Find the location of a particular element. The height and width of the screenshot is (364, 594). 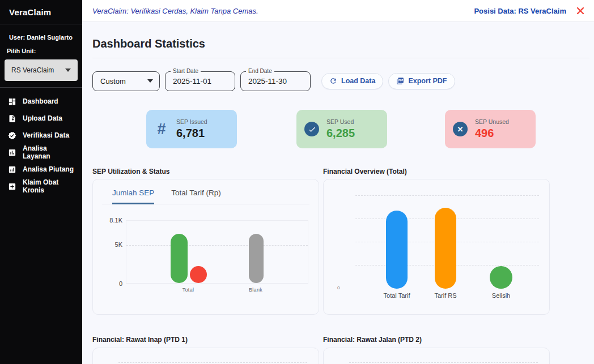

tab-jumlah-sep: Jumlah SEP is located at coordinates (133, 196).